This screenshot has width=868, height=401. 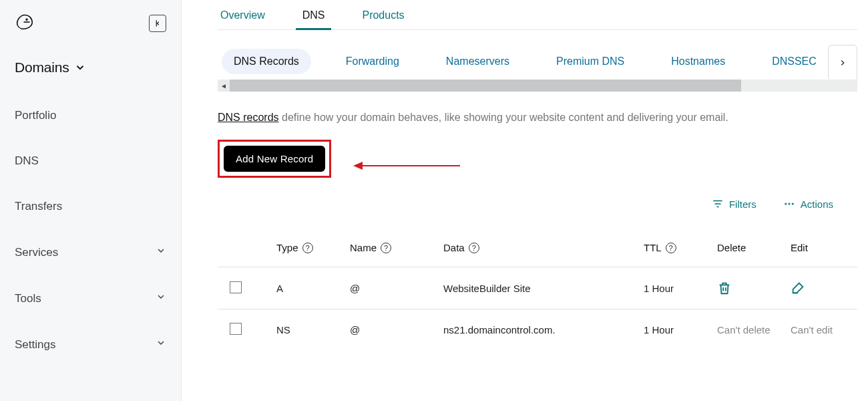 I want to click on trash-icon, so click(x=724, y=288).